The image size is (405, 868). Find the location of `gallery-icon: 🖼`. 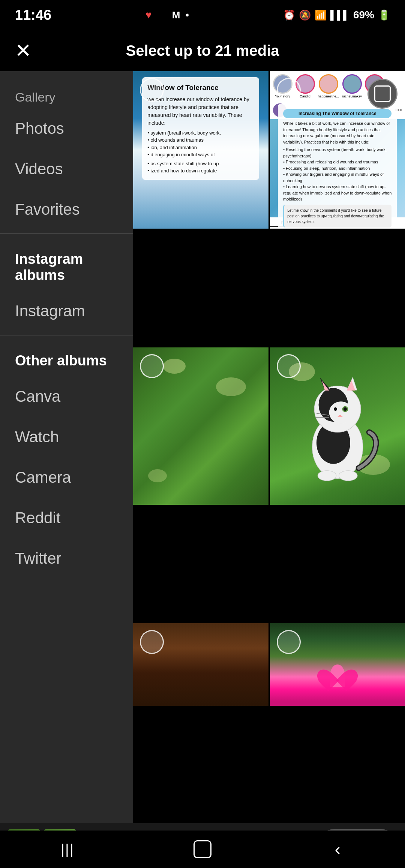

gallery-icon: 🖼 is located at coordinates (162, 15).